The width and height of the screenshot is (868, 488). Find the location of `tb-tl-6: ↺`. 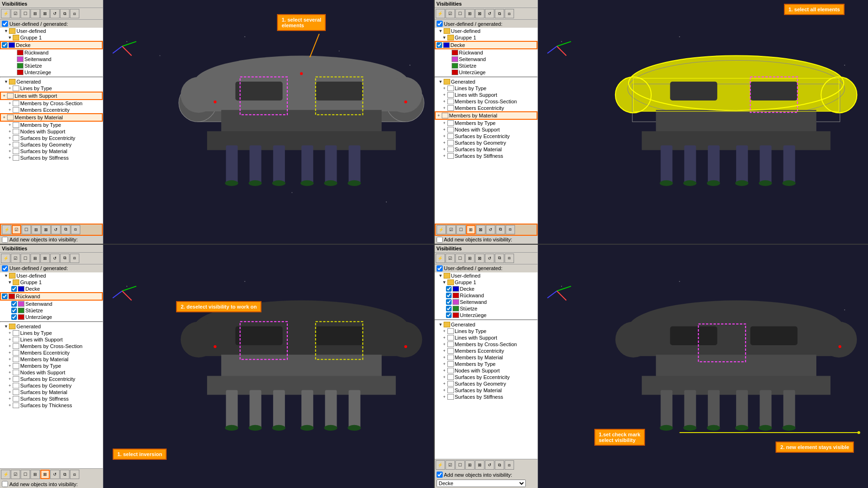

tb-tl-6: ↺ is located at coordinates (55, 14).